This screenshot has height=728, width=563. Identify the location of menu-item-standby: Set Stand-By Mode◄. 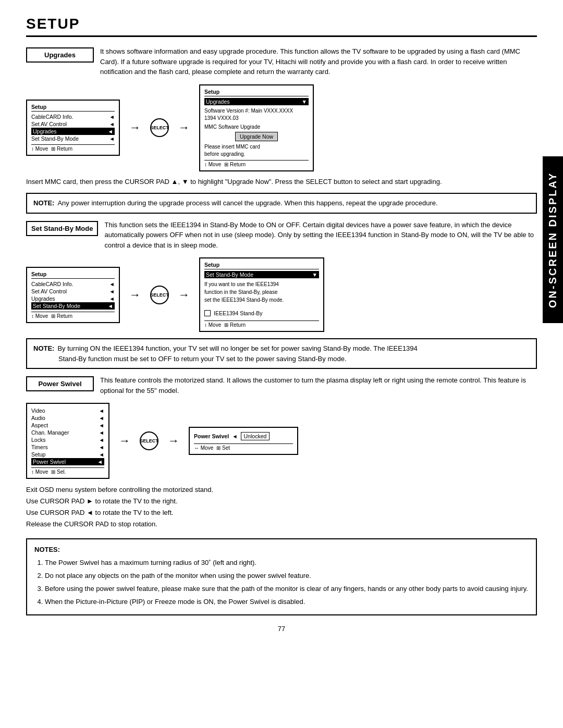
(73, 139).